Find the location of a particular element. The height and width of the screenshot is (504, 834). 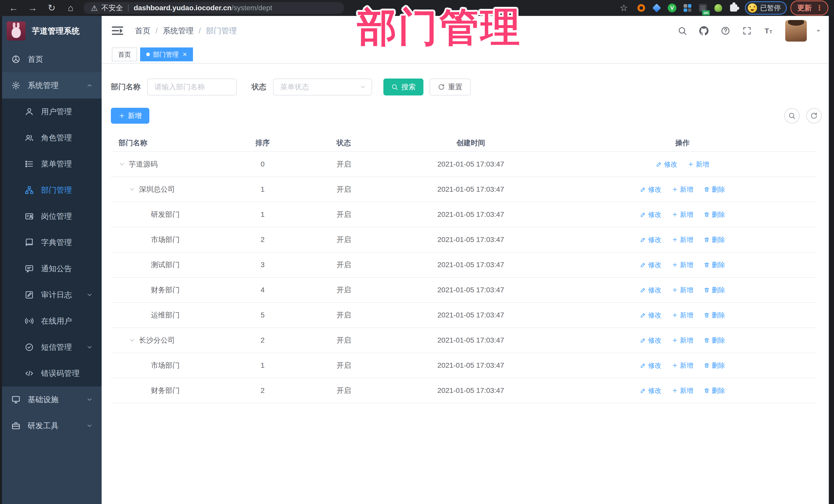

sidebar-item-online: 在线用户 is located at coordinates (51, 321).